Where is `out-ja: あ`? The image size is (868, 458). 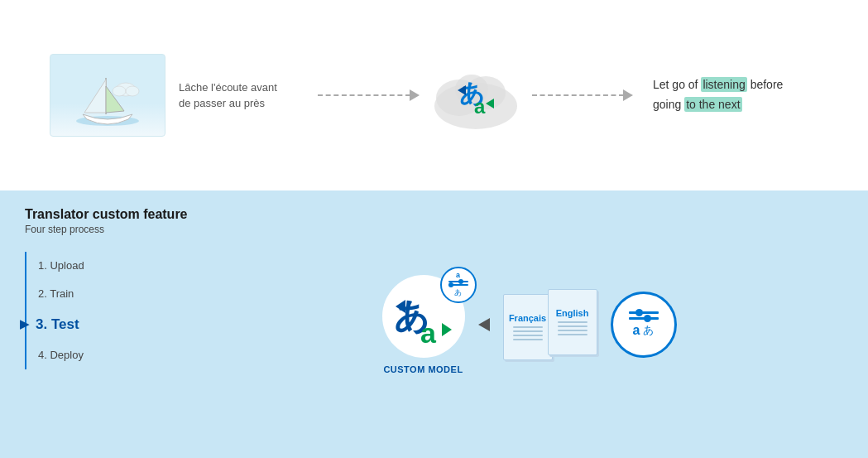
out-ja: あ is located at coordinates (649, 330).